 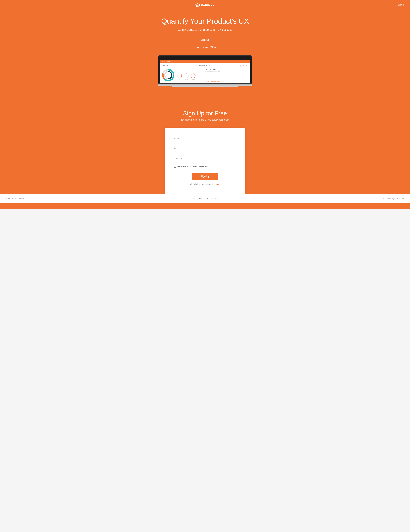 I want to click on form-signin-prompt: Already have an account?, so click(x=202, y=184).